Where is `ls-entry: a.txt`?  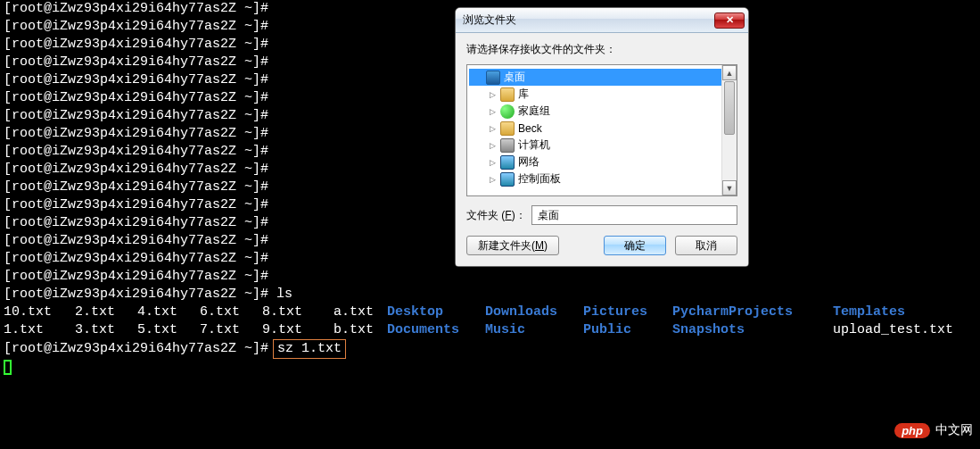 ls-entry: a.txt is located at coordinates (360, 312).